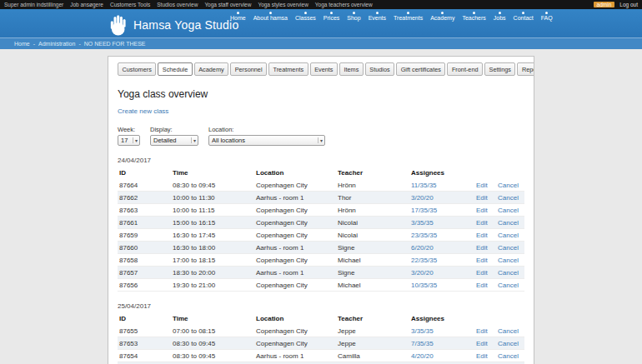 The height and width of the screenshot is (364, 642). I want to click on tab-academy: Academy, so click(212, 69).